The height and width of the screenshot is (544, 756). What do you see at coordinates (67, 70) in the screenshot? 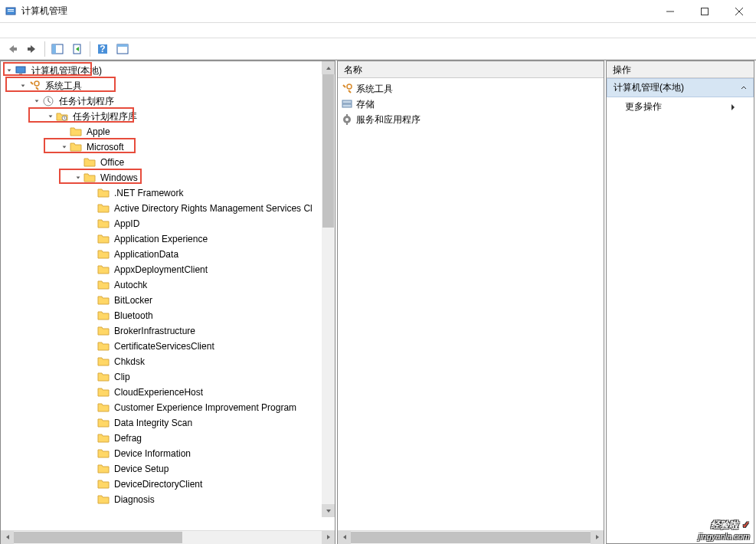
I see `node-label: 计算机管理(本地)` at bounding box center [67, 70].